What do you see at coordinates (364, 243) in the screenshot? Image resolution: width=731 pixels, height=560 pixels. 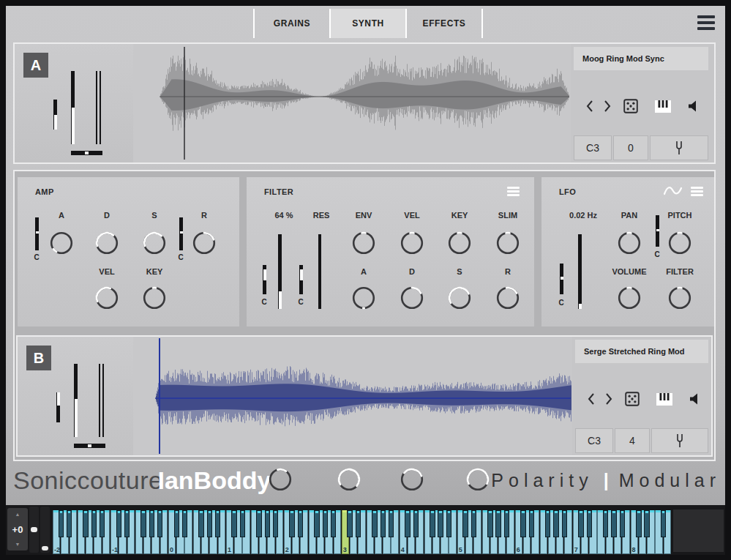 I see `filter-knob-env` at bounding box center [364, 243].